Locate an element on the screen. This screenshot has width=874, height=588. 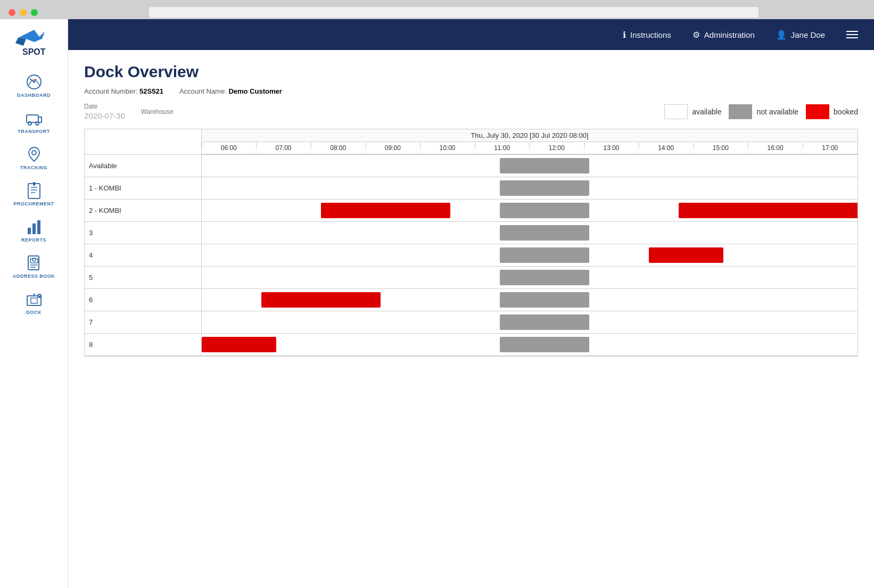
gantt-row: 7 is located at coordinates (471, 322).